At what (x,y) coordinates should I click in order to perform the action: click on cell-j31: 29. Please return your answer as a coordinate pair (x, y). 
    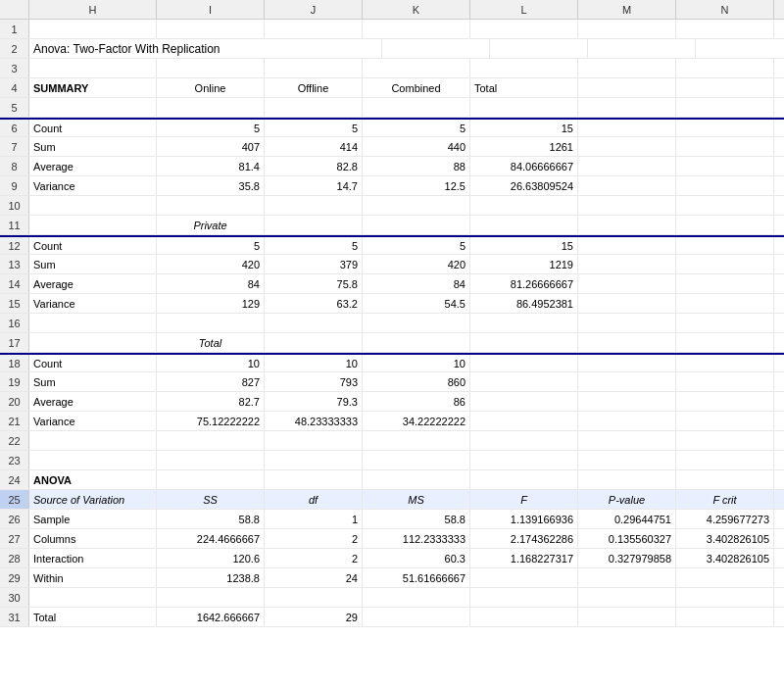
    Looking at the image, I should click on (314, 617).